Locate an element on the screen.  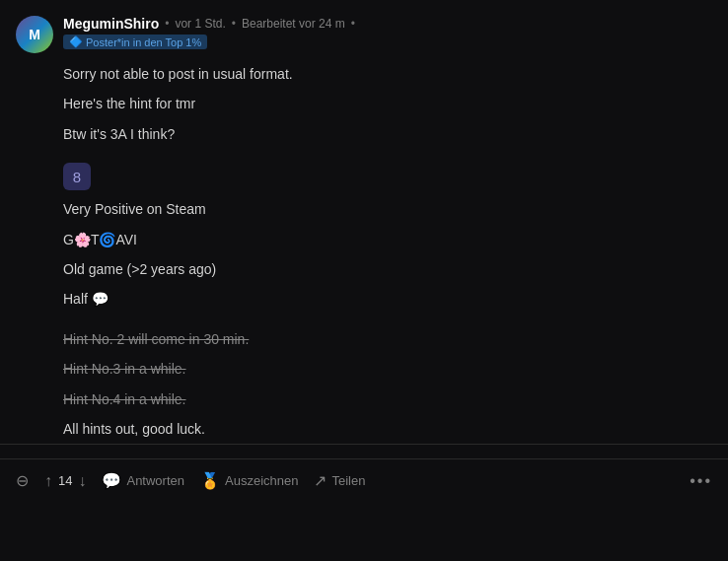
line-2: Here's the hint for tmr is located at coordinates (388, 104).